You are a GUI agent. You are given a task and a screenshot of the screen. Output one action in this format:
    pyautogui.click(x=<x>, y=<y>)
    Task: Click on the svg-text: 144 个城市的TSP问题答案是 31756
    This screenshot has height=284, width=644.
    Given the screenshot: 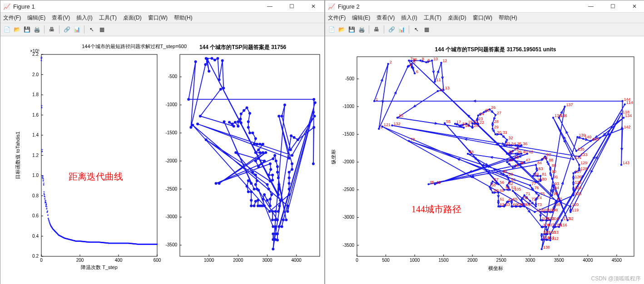 What is the action you would take?
    pyautogui.click(x=243, y=47)
    